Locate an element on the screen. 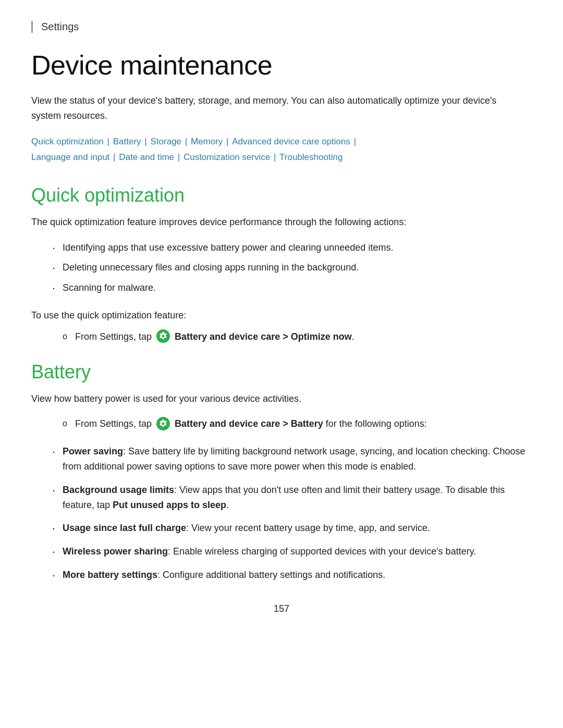 This screenshot has height=728, width=563. list-item: Background usage limits: View apps that … is located at coordinates (292, 498).